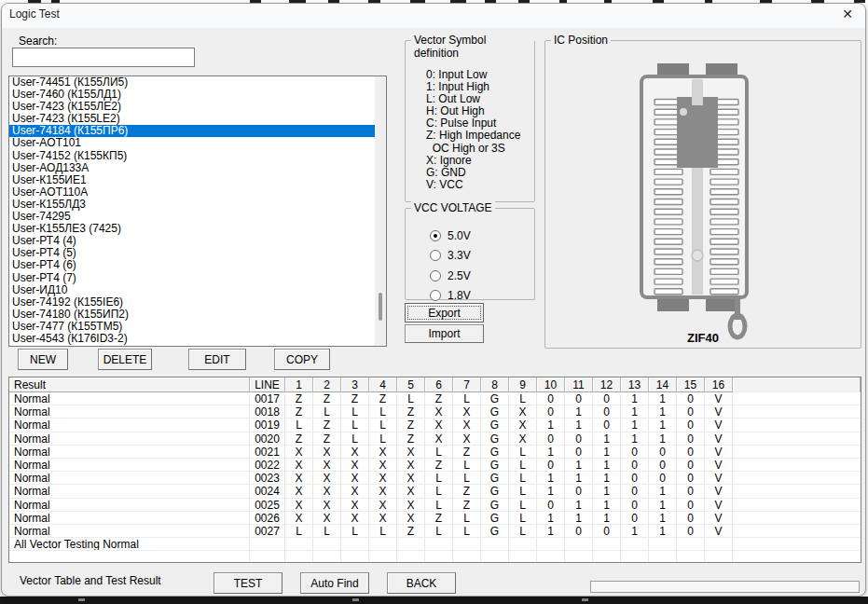 The height and width of the screenshot is (604, 868). Describe the element at coordinates (847, 14) in the screenshot. I see `close-icon: ✕` at that location.